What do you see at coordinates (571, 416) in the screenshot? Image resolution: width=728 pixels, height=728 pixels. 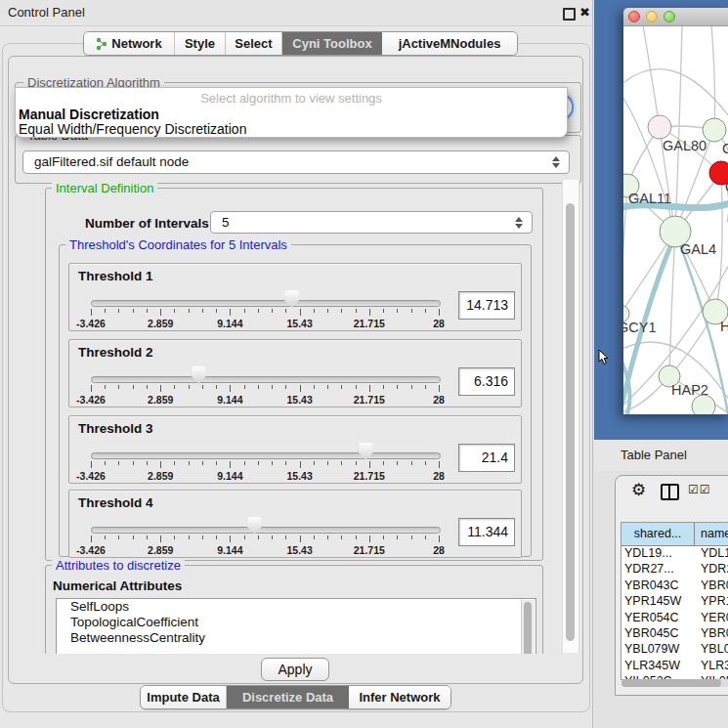 I see `settings-vertical-scrollbar` at bounding box center [571, 416].